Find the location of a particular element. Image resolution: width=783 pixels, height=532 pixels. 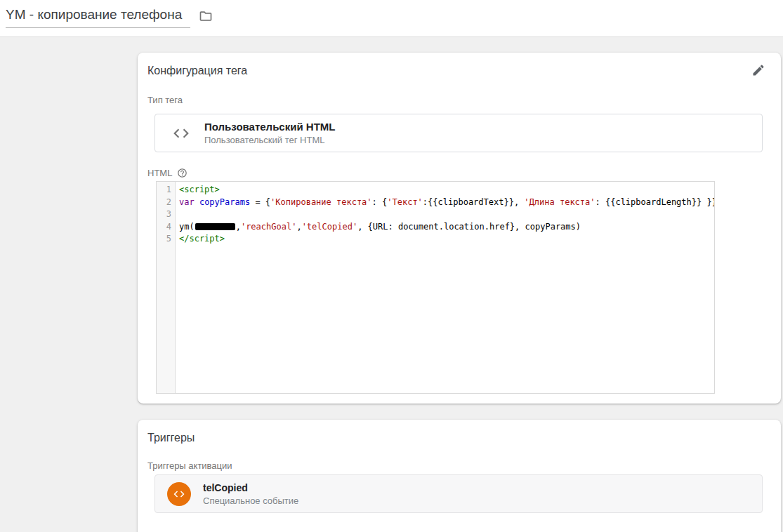

code-line: var copyParams = {'Копирование текста': … is located at coordinates (447, 203).